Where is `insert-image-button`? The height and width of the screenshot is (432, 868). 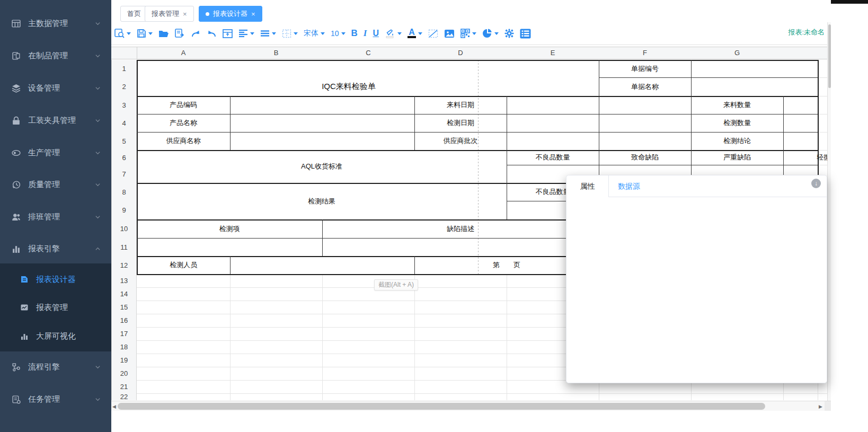 insert-image-button is located at coordinates (449, 34).